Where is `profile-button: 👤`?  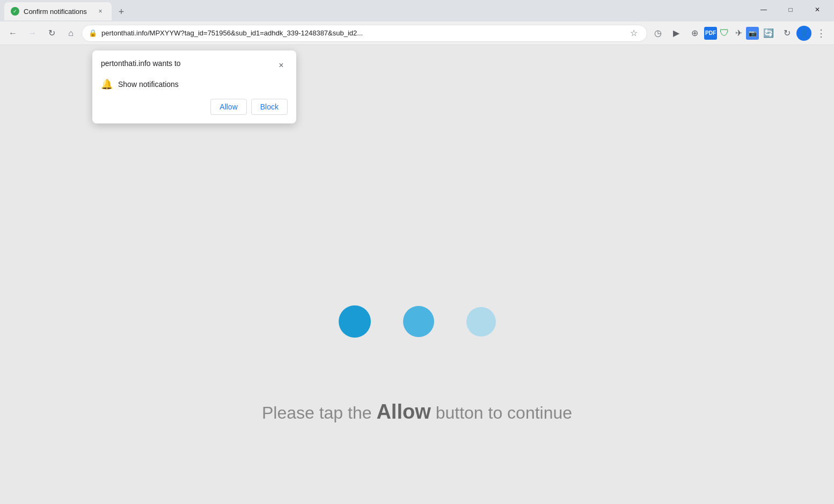 profile-button: 👤 is located at coordinates (804, 33).